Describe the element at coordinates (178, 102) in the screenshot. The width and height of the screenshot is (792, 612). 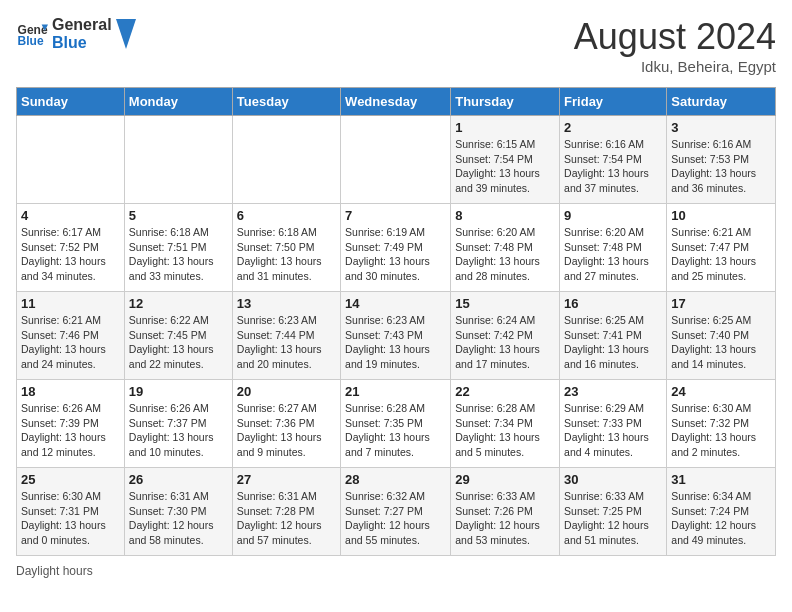
I see `weekday-header-monday: Monday` at that location.